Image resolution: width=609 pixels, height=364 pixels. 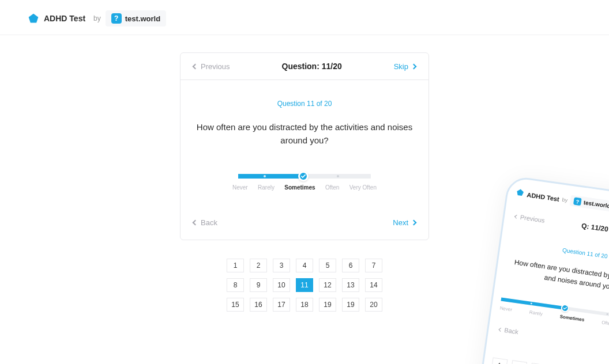 I want to click on phone-previous-button: Previous, so click(x=529, y=219).